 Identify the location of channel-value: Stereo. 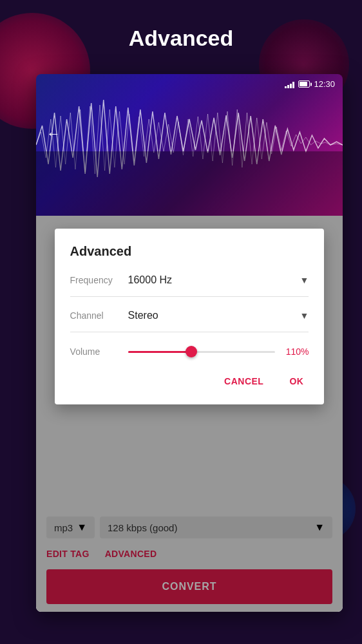
(143, 316).